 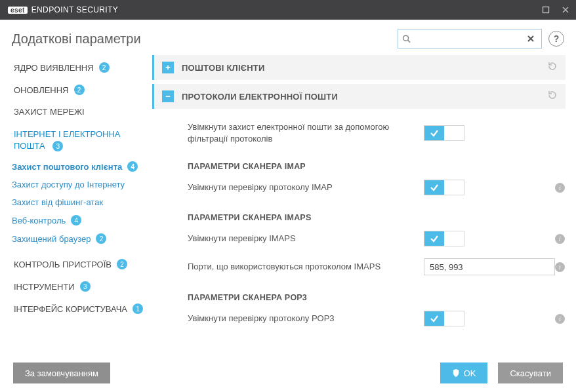 I want to click on row-imaps-ports: Порти, що використовуються протоколом IM…, so click(x=373, y=267).